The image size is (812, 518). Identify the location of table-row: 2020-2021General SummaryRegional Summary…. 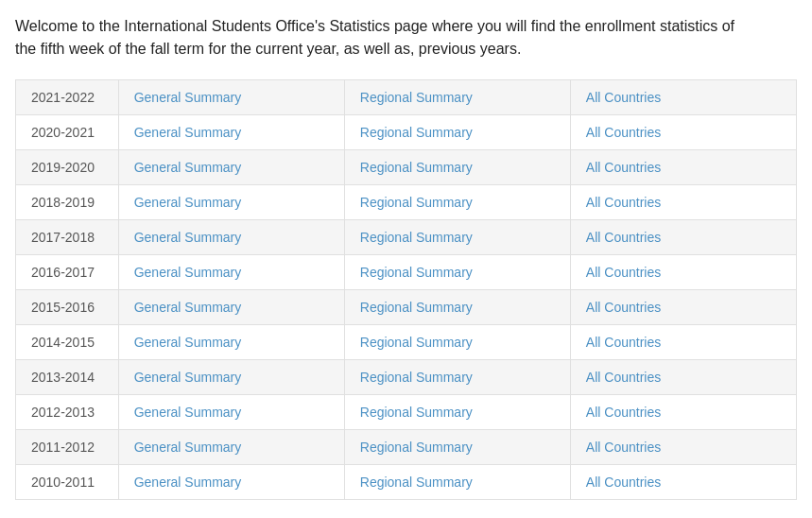
(406, 132).